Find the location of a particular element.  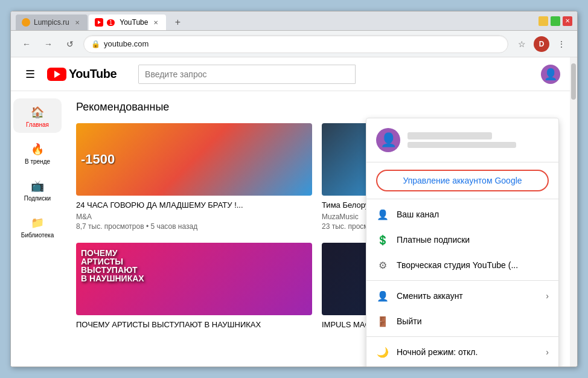

forward-button: → is located at coordinates (48, 44).